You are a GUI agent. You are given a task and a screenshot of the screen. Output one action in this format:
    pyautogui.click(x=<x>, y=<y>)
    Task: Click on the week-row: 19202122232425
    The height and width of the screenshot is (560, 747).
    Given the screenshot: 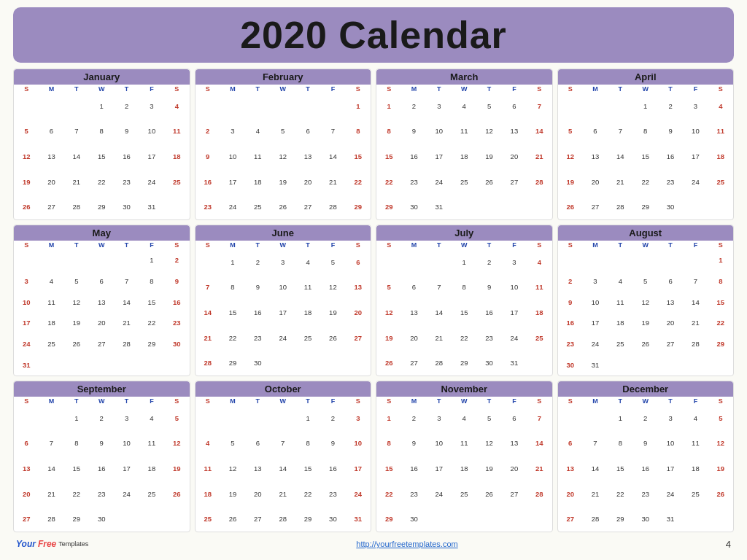 What is the action you would take?
    pyautogui.click(x=464, y=338)
    